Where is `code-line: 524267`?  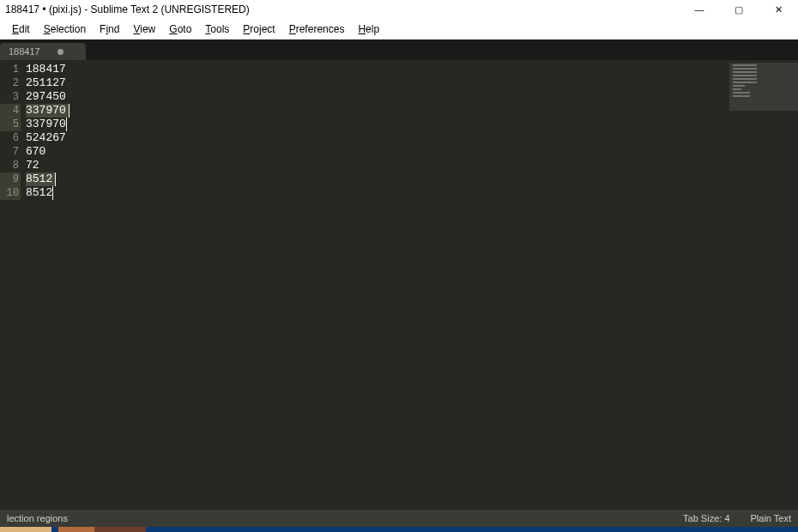
code-line: 524267 is located at coordinates (412, 138).